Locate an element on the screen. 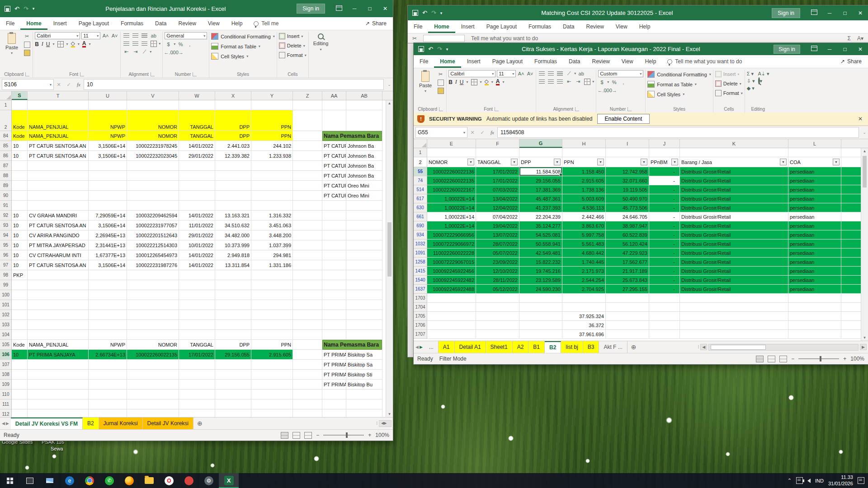 The width and height of the screenshot is (868, 488). cell: 1.740.445 is located at coordinates (584, 262).